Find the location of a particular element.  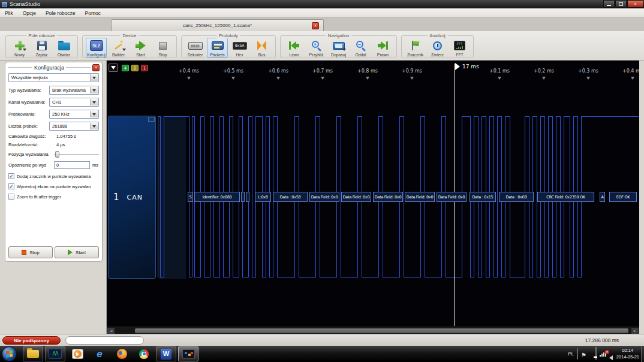

menu-item-pomoc: Pomoc is located at coordinates (93, 13).